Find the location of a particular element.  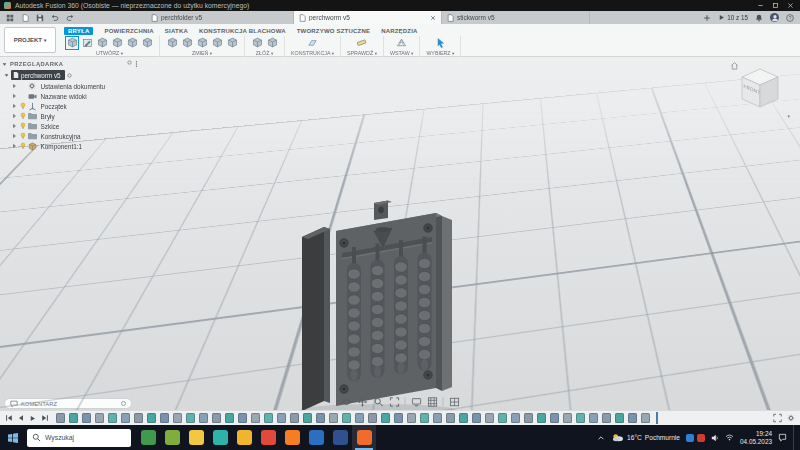

home-view-icon is located at coordinates (734, 66).